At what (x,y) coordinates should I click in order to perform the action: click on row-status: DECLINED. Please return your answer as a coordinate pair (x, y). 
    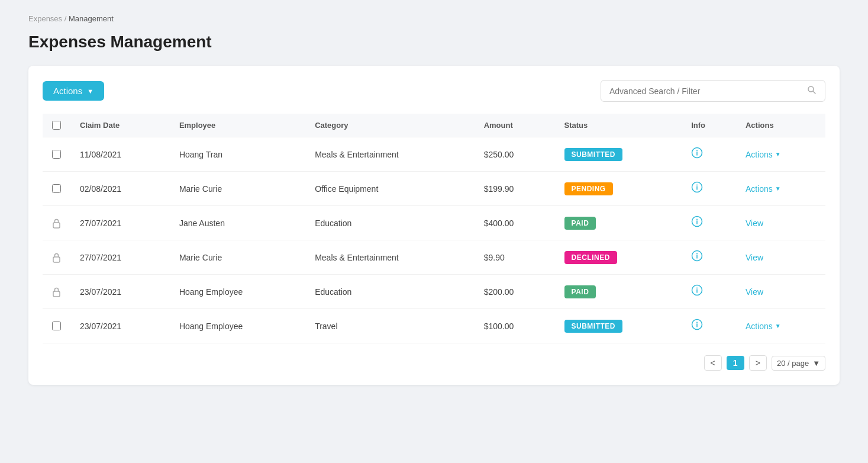
    Looking at the image, I should click on (619, 258).